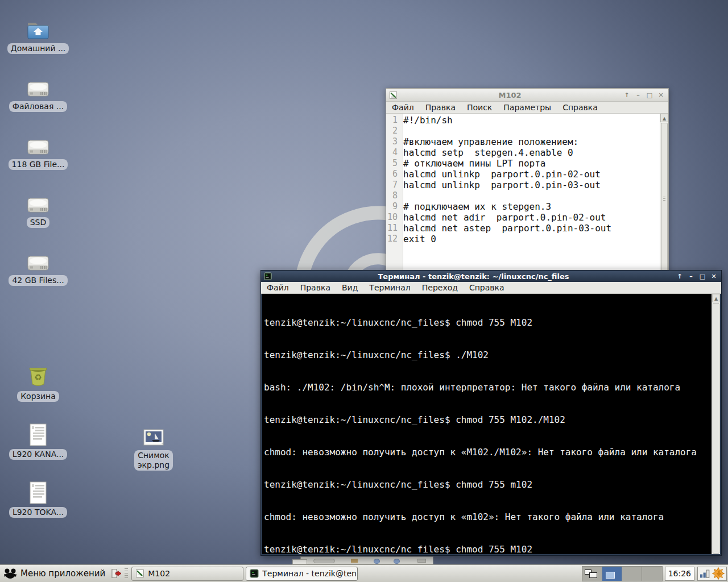 The image size is (728, 582). I want to click on desktop-icon-label: Снимок экр.png, so click(154, 460).